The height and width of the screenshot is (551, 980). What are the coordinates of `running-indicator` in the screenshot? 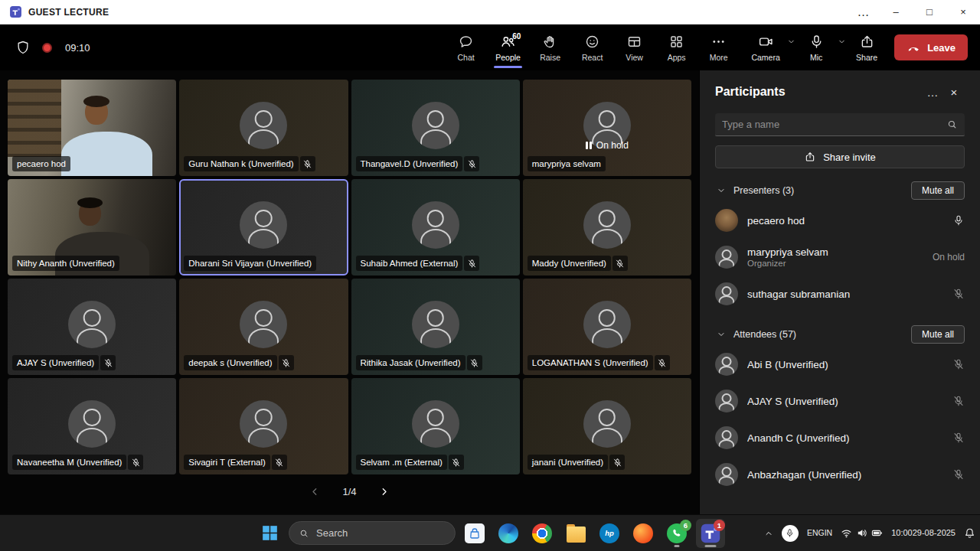 It's located at (710, 546).